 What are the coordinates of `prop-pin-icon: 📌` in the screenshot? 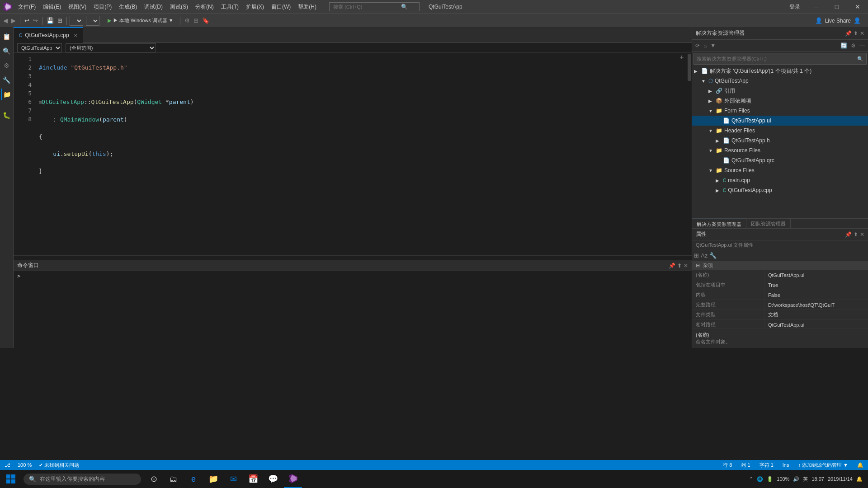 It's located at (848, 235).